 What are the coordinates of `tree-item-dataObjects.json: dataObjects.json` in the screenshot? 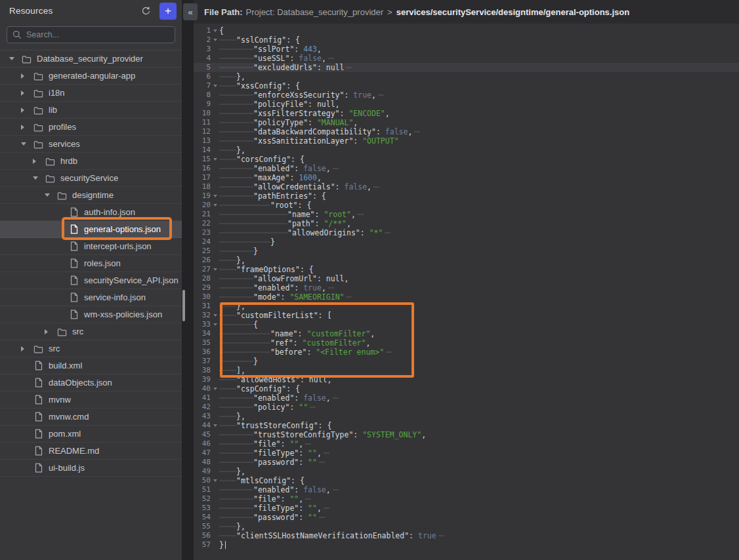 It's located at (91, 383).